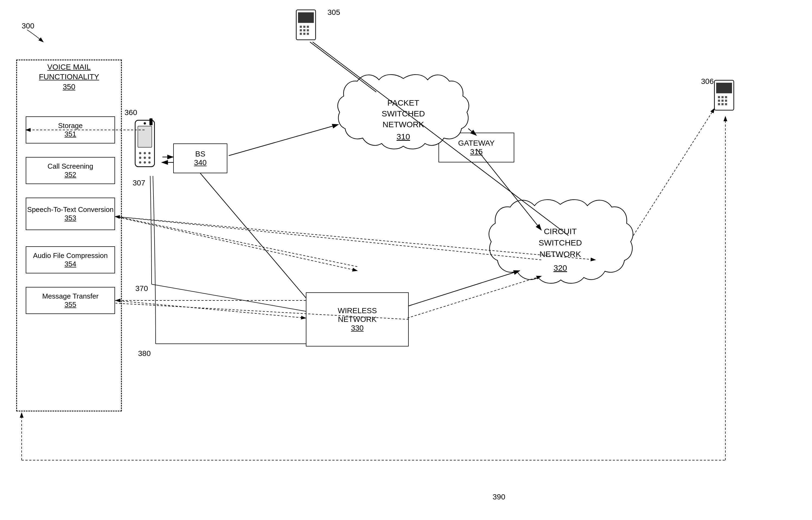  Describe the element at coordinates (69, 77) in the screenshot. I see `vmf-title: VOICE MAIL FUNCTIONALITY 350` at that location.